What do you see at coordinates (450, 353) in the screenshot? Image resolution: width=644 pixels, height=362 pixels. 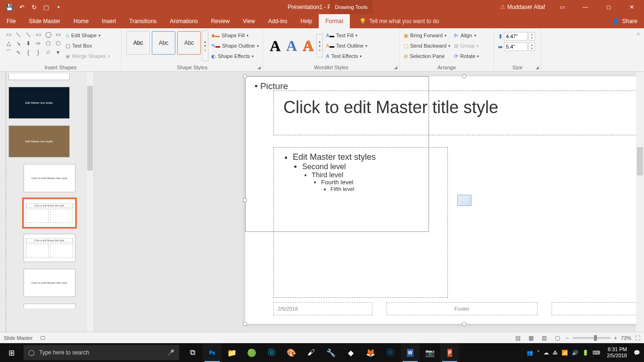 I see `taskbar-powerpoint: P` at bounding box center [450, 353].